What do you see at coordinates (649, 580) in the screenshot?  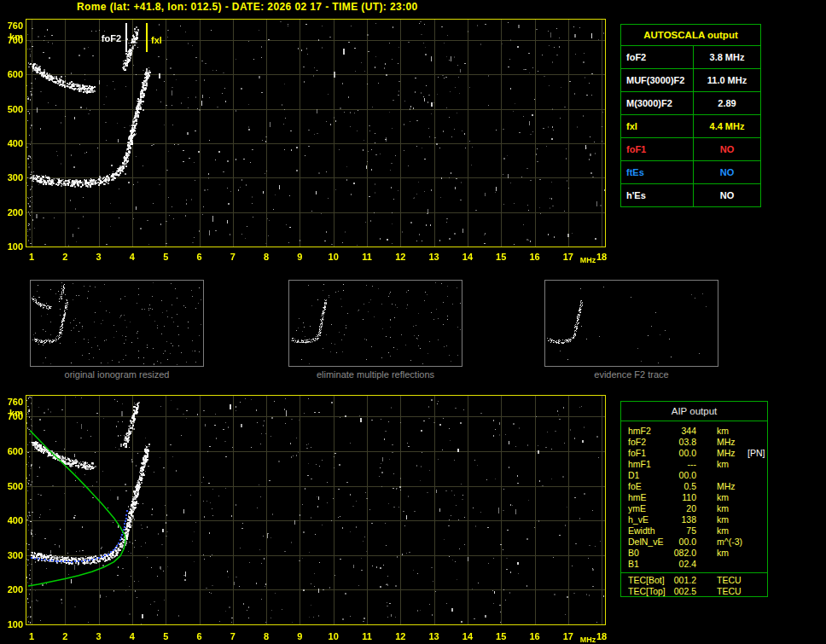 I see `aip-lbl: TEC[Bot]` at bounding box center [649, 580].